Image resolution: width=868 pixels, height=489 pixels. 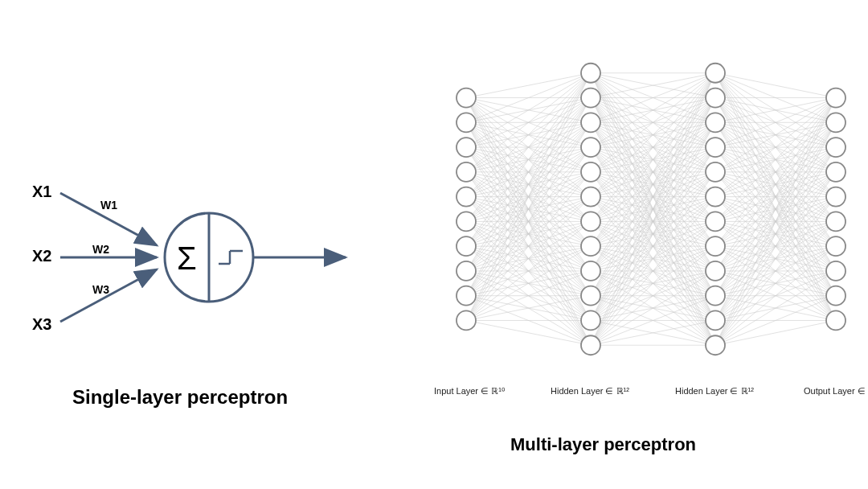 I want to click on mlp-layer-label-4: Output Layer ∈, so click(x=834, y=391).